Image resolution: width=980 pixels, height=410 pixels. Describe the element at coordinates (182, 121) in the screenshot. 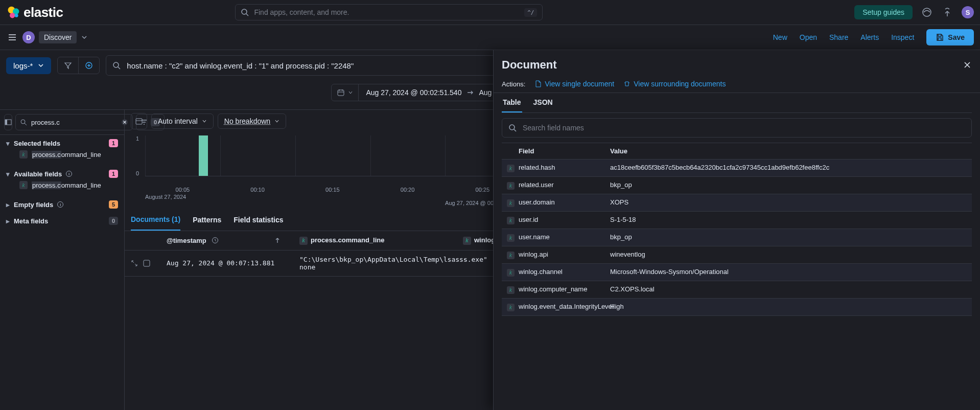

I see `interval-selector: Auto interval` at that location.